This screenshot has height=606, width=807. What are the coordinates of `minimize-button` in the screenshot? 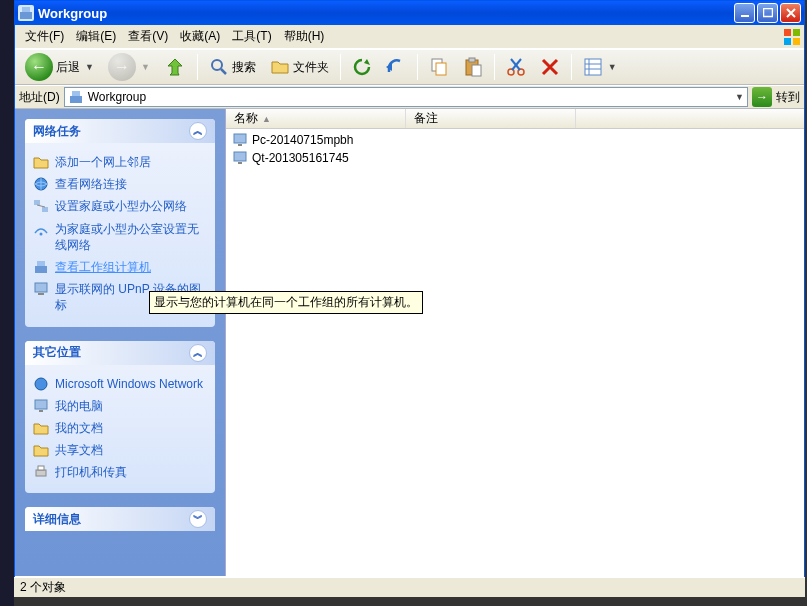 It's located at (744, 13).